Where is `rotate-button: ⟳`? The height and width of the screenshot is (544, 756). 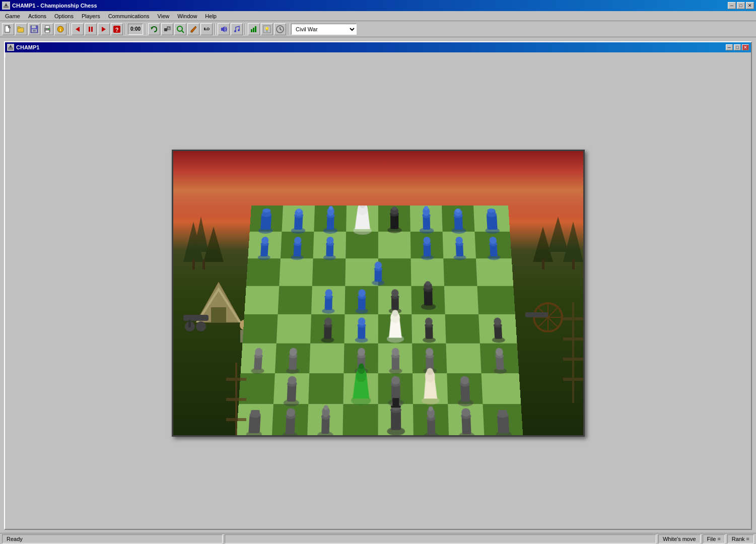 rotate-button: ⟳ is located at coordinates (167, 29).